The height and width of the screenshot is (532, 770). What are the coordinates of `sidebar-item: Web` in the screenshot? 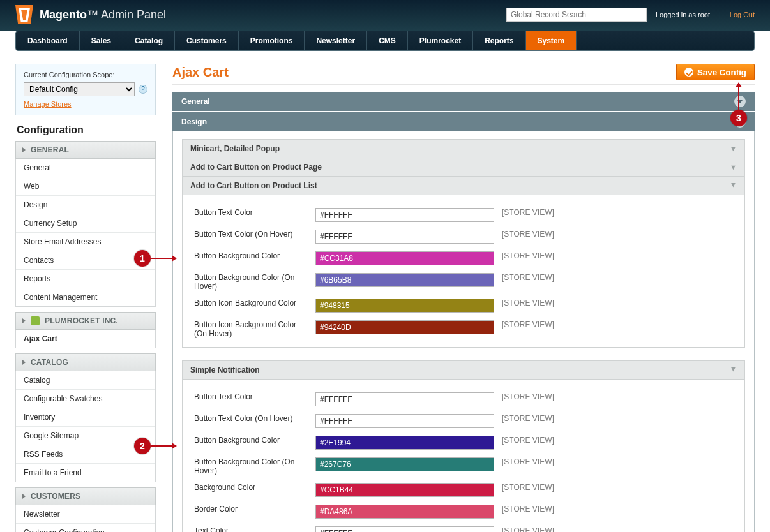 It's located at (86, 186).